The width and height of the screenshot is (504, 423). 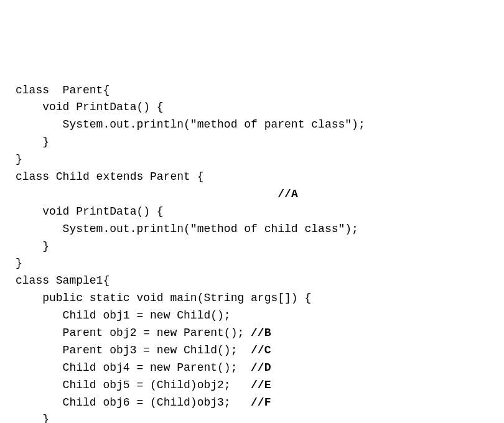 What do you see at coordinates (252, 351) in the screenshot?
I see `code-line: Parent obj3 = new Child(); //C` at bounding box center [252, 351].